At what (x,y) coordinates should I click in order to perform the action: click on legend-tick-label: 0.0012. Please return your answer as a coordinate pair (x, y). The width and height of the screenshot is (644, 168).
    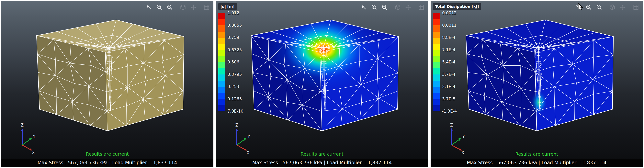
    Looking at the image, I should click on (450, 13).